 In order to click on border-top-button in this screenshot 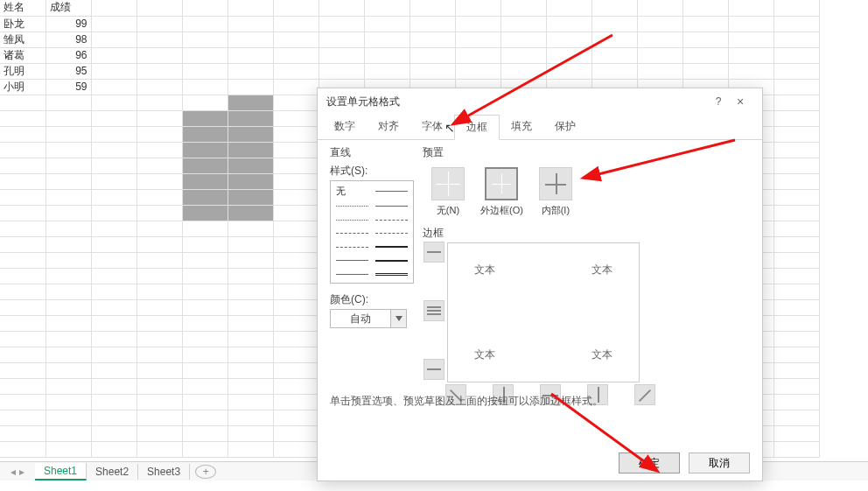, I will do `click(434, 252)`.